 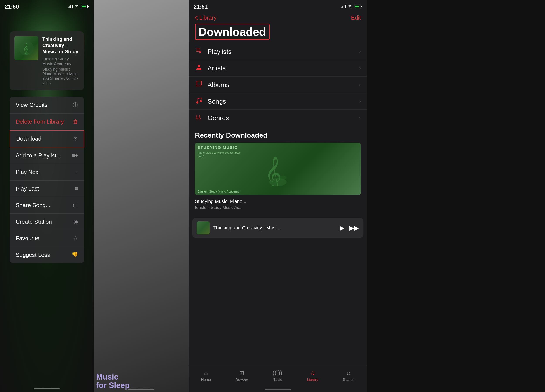 I want to click on downloaded-header: Downloaded, so click(x=278, y=33).